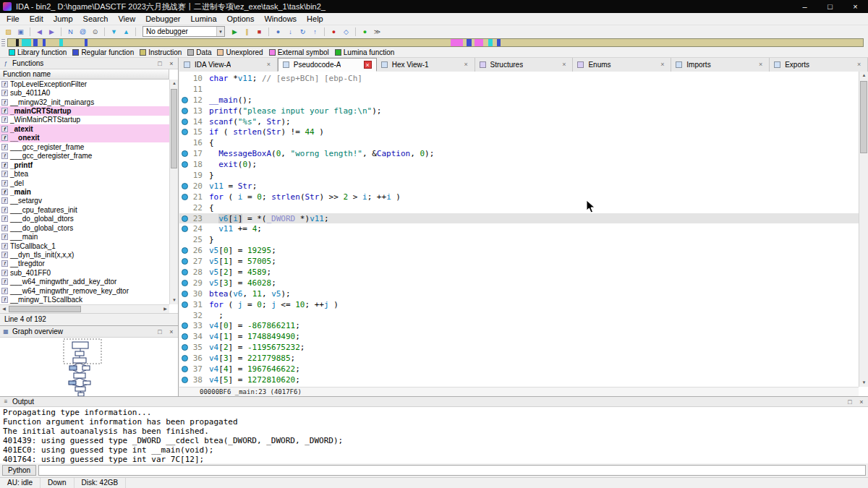  What do you see at coordinates (85, 192) in the screenshot?
I see `function-row: f_main` at bounding box center [85, 192].